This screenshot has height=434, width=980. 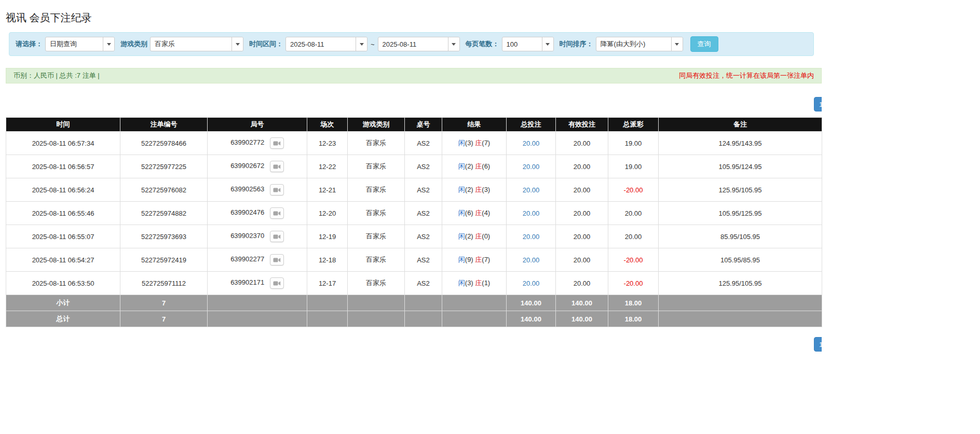 What do you see at coordinates (247, 259) in the screenshot?
I see `round-id-text: 639902277` at bounding box center [247, 259].